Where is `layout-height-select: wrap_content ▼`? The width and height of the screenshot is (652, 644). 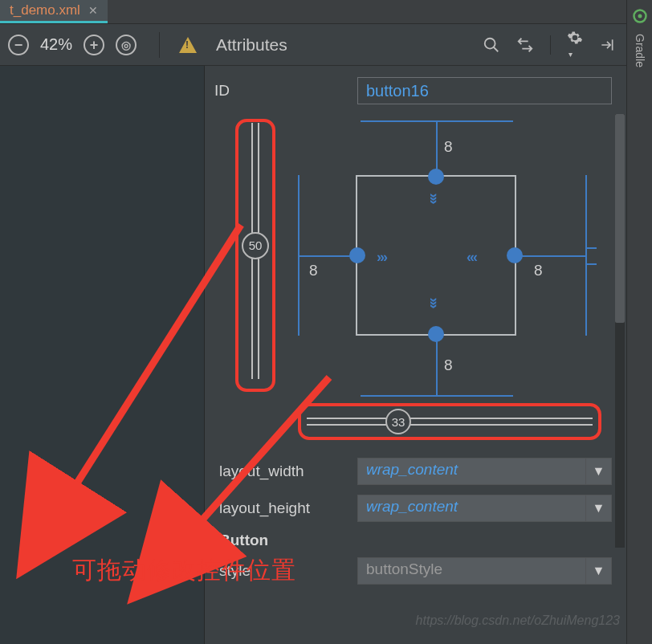
layout-height-select: wrap_content ▼ is located at coordinates (485, 508).